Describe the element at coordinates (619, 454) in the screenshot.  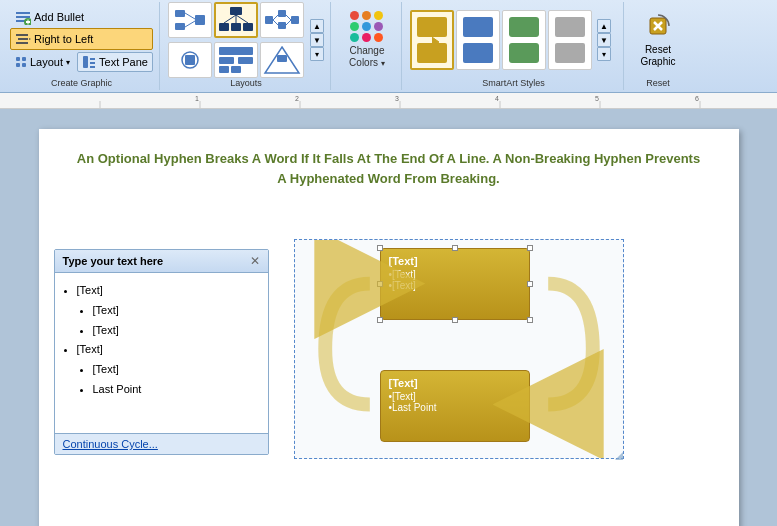
I see `smartart-resize-handle` at that location.